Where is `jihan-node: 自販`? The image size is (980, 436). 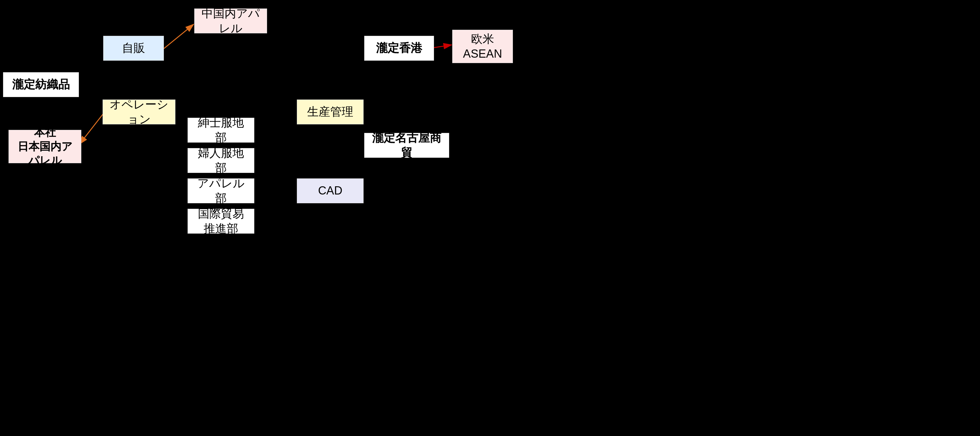 jihan-node: 自販 is located at coordinates (134, 48).